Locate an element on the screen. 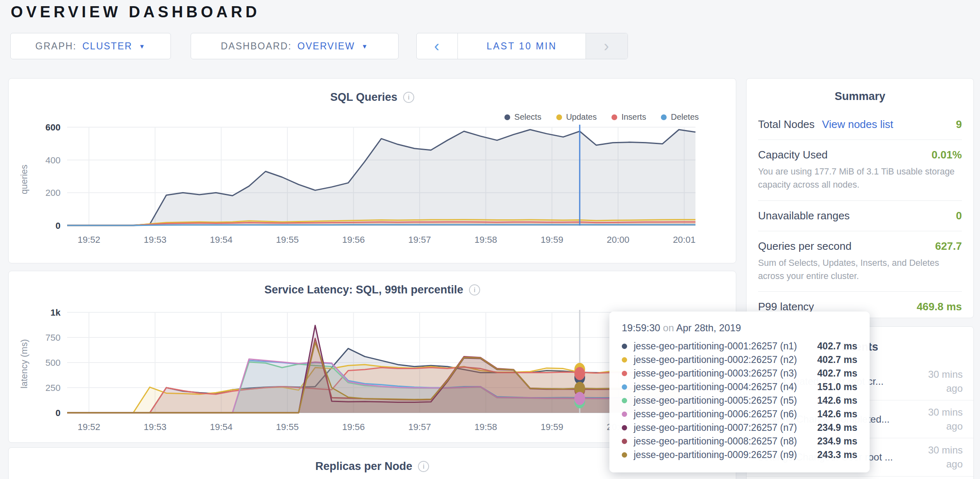 Image resolution: width=980 pixels, height=479 pixels. y-tick-label: 1k is located at coordinates (56, 313).